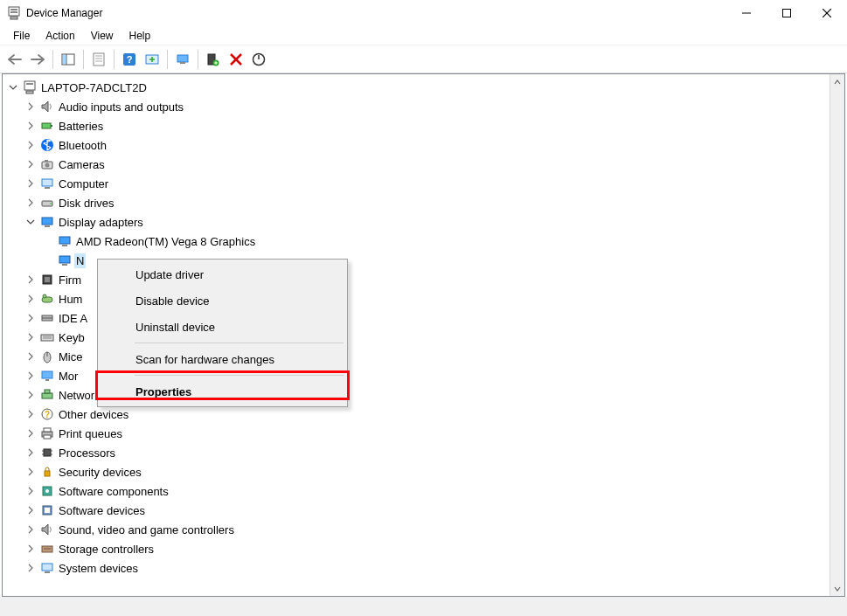 The image size is (847, 616). Describe the element at coordinates (87, 453) in the screenshot. I see `tree-category-label: Processors` at that location.